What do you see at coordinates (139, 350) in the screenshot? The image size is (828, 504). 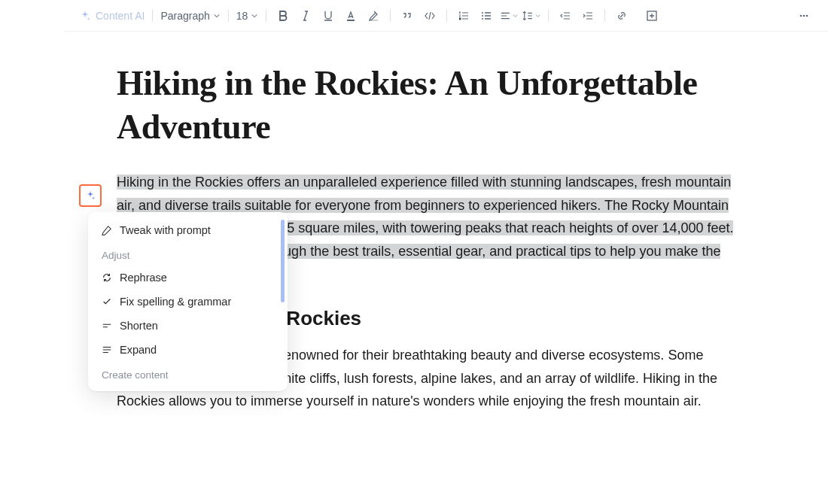 I see `menu-label: Expand` at bounding box center [139, 350].